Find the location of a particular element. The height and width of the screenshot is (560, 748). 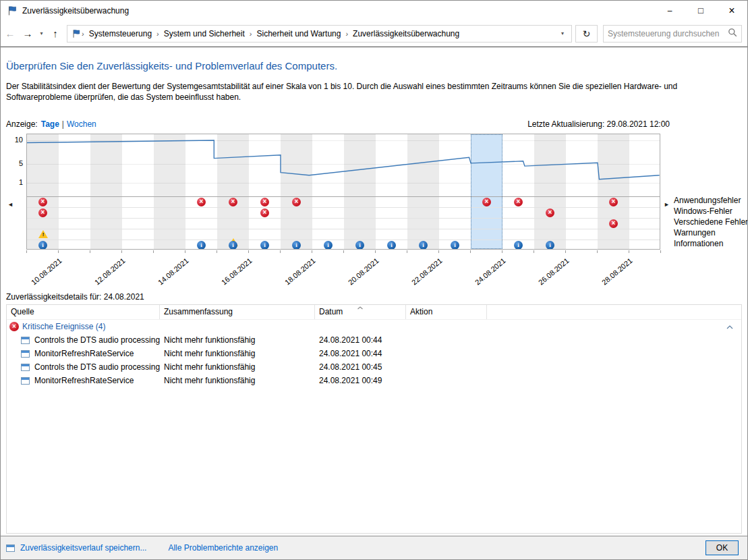

event-source-cell: MonitorRefreshRateService is located at coordinates (84, 381).